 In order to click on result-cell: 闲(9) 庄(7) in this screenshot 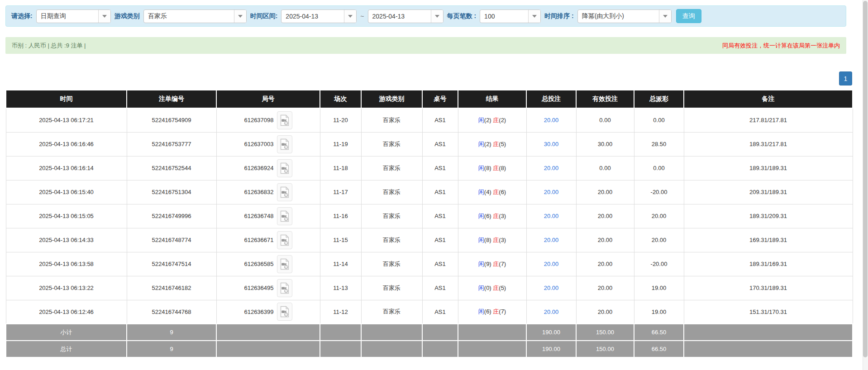, I will do `click(492, 264)`.